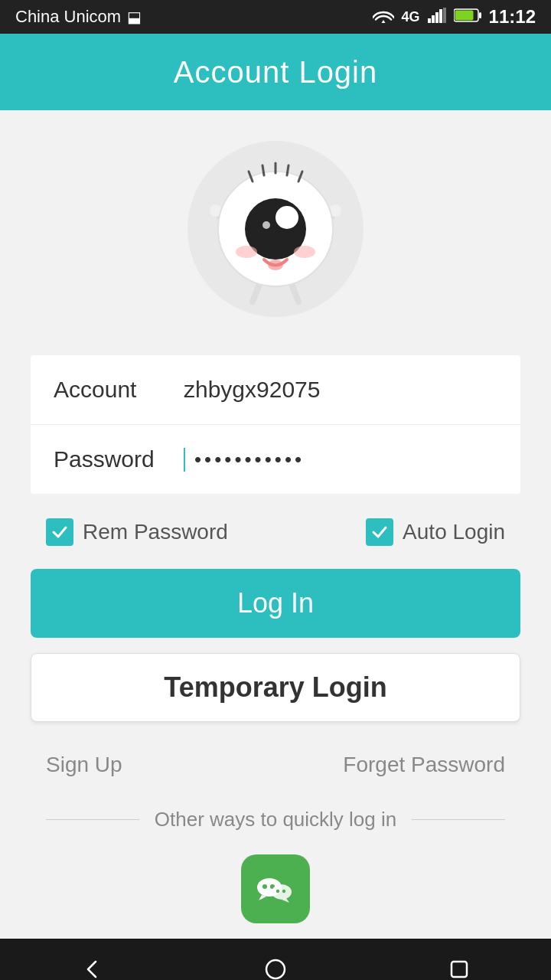 The width and height of the screenshot is (551, 980). Describe the element at coordinates (276, 827) in the screenshot. I see `divider-row: Other ways to quickly log in` at that location.